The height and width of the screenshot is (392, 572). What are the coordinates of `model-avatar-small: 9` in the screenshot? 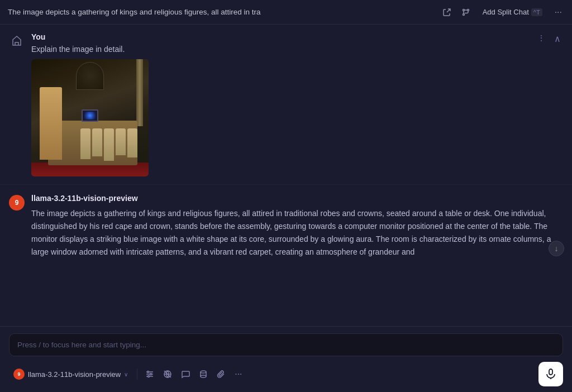 It's located at (19, 374).